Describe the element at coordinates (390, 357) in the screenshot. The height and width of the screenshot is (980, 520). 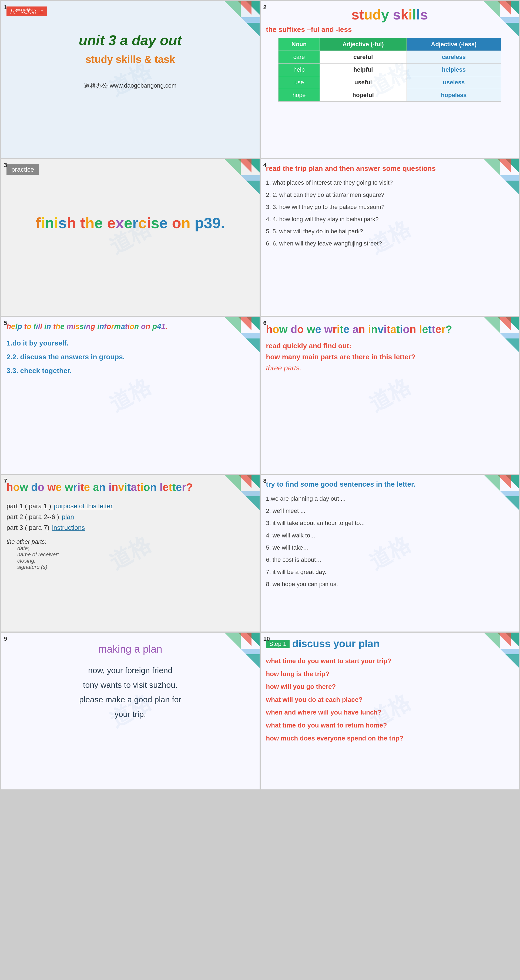
I see `slide6-sub-question: how many main parts are there in this le…` at that location.